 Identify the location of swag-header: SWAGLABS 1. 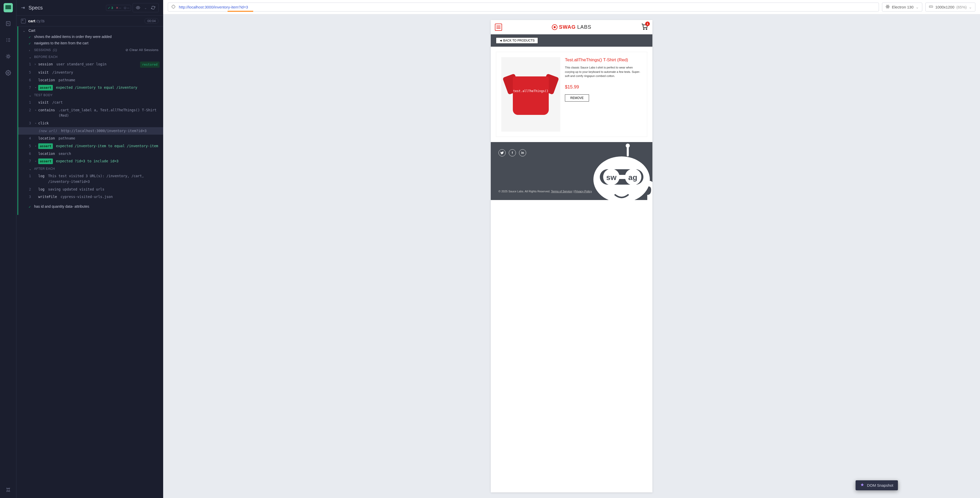
(571, 27).